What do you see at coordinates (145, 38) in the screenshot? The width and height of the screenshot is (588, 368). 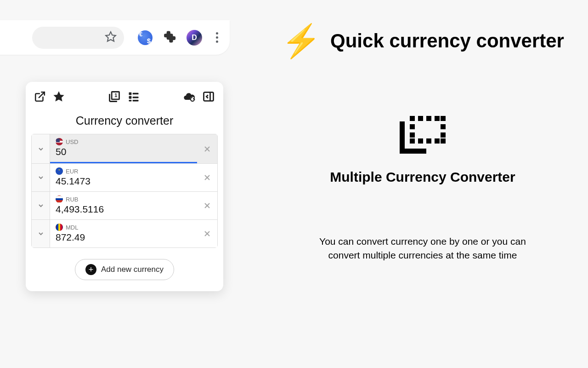 I see `extension-currency-icon` at bounding box center [145, 38].